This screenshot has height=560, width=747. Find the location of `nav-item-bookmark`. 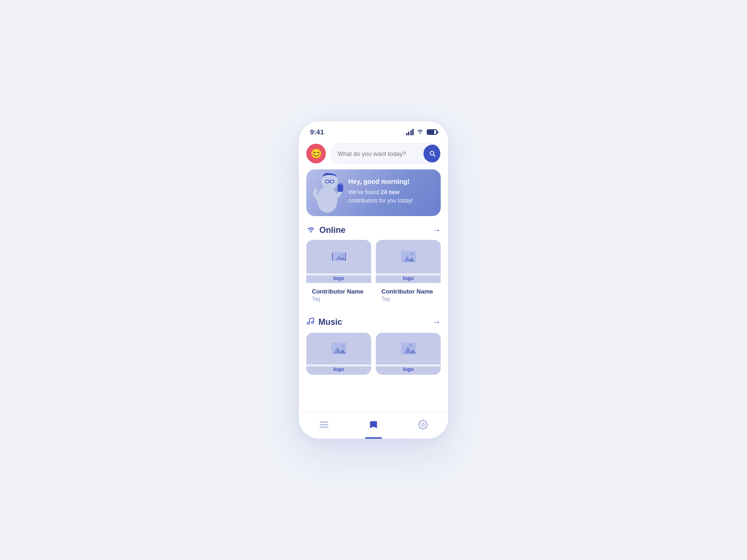

nav-item-bookmark is located at coordinates (374, 426).